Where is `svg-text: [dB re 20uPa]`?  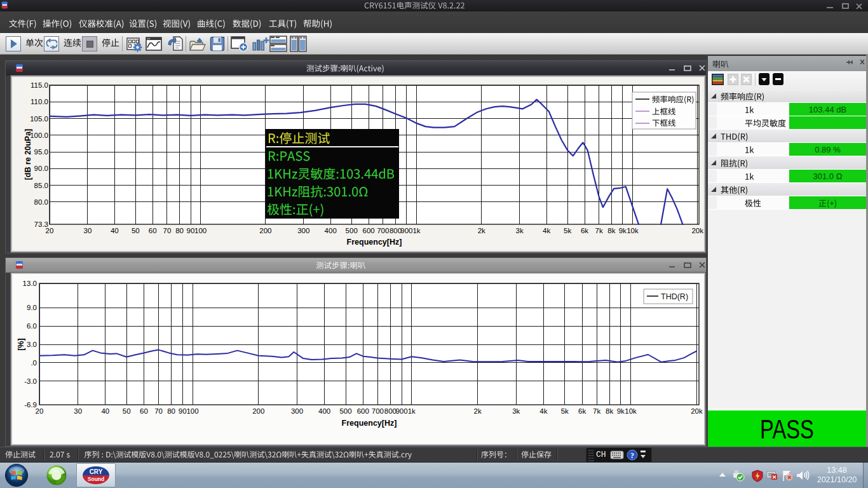
svg-text: [dB re 20uPa] is located at coordinates (28, 155).